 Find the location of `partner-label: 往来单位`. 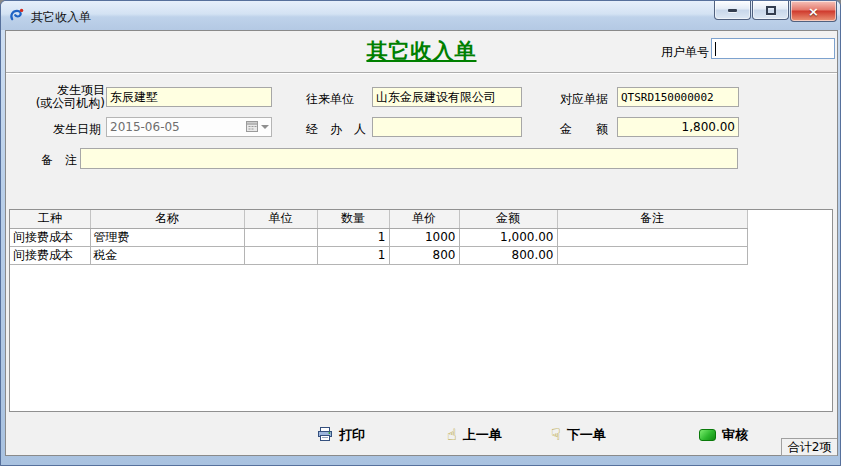

partner-label: 往来单位 is located at coordinates (330, 100).